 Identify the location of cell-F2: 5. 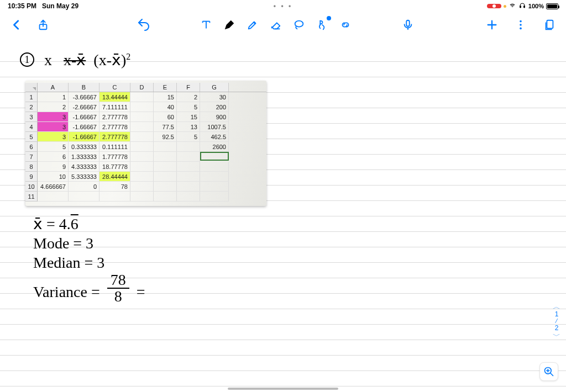
(188, 107).